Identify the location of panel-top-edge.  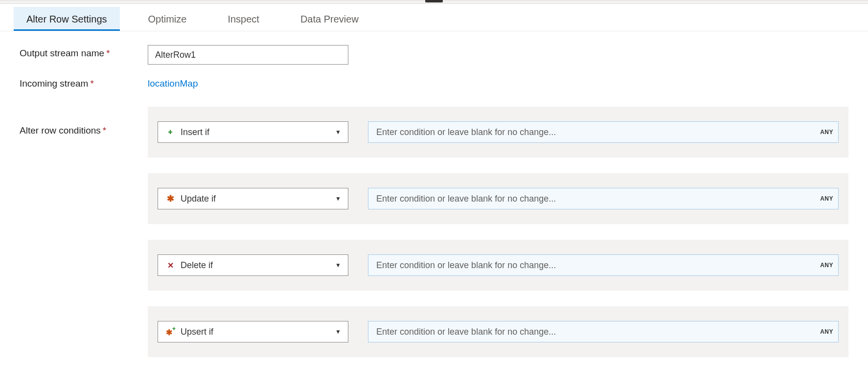
(434, 2).